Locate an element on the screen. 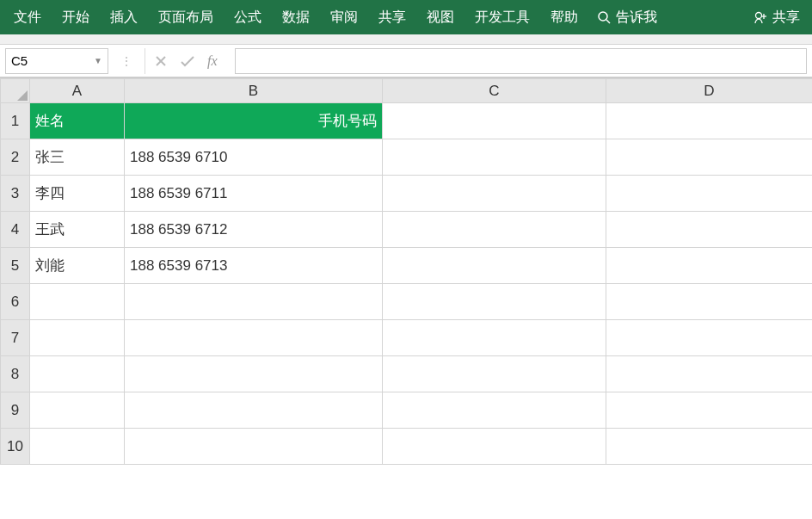  search-icon is located at coordinates (604, 17).